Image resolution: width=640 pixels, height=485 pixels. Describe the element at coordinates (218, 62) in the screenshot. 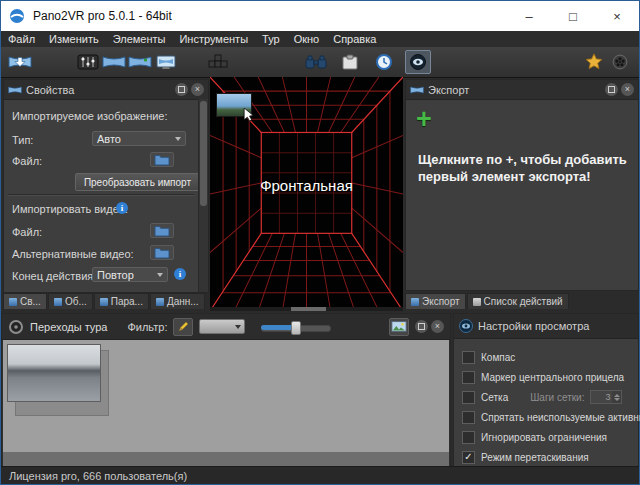

I see `toolbar-cube-faces-button` at that location.